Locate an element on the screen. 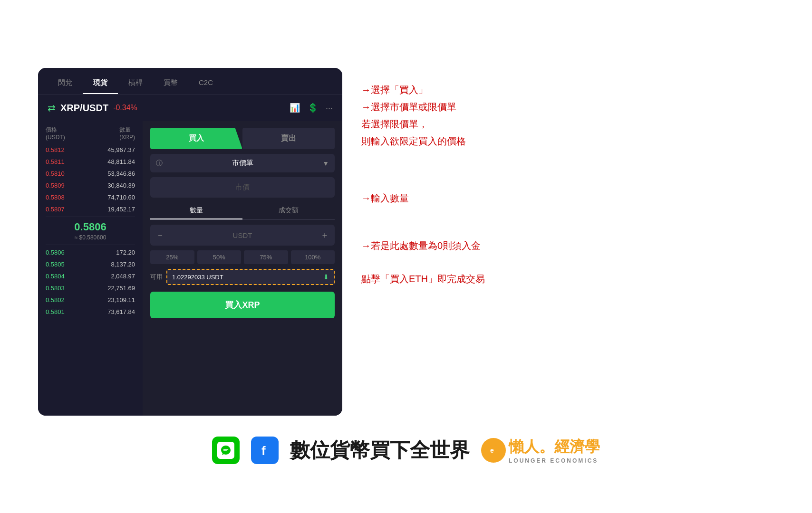 This screenshot has width=812, height=513. footer-area: f 數位貨幣買下全世界 e 懶人。經濟學 LOUNGER ECONOMICS is located at coordinates (406, 445).